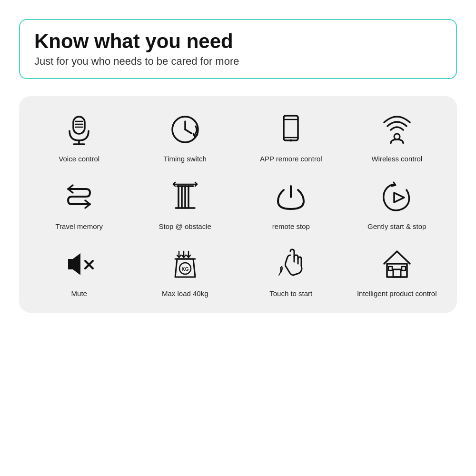 The width and height of the screenshot is (476, 476). I want to click on travel-memory-label: Travel memory, so click(79, 227).